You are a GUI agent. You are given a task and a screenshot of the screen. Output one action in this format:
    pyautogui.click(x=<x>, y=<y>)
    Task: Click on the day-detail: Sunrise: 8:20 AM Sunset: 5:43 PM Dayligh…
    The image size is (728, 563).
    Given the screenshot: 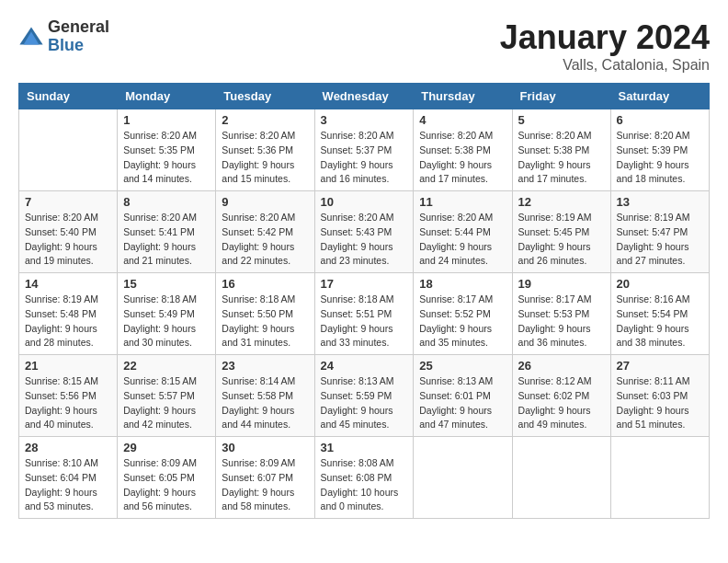 What is the action you would take?
    pyautogui.click(x=364, y=239)
    